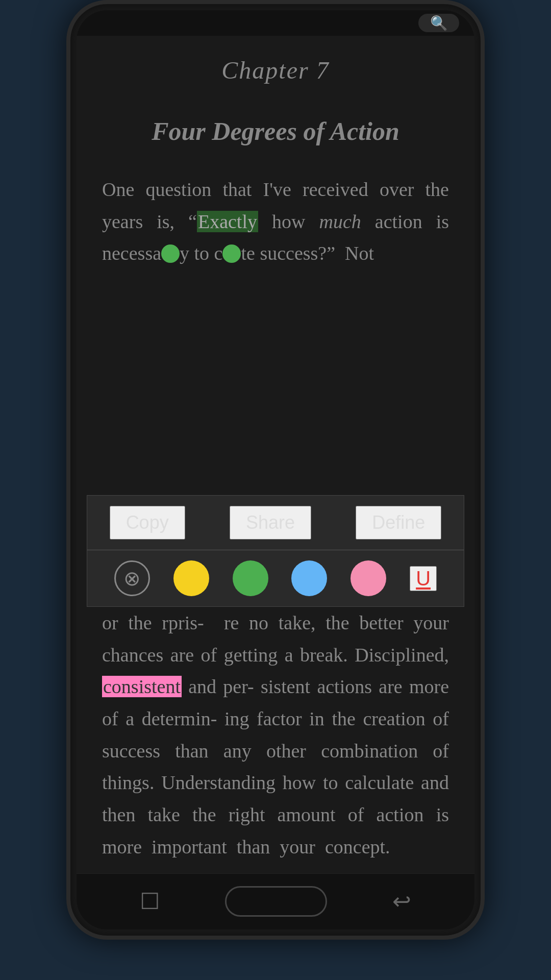 This screenshot has height=980, width=551. I want to click on status-bar: 🔍, so click(276, 23).